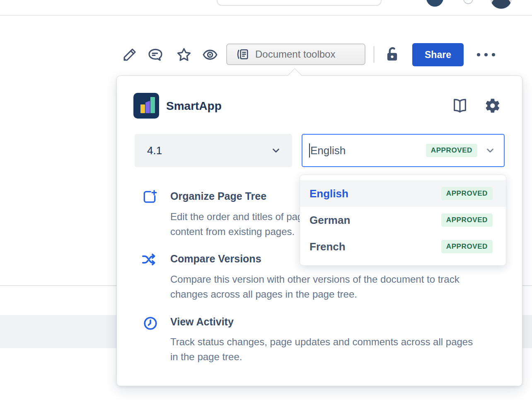  Describe the element at coordinates (374, 55) in the screenshot. I see `toolbar-divider` at that location.